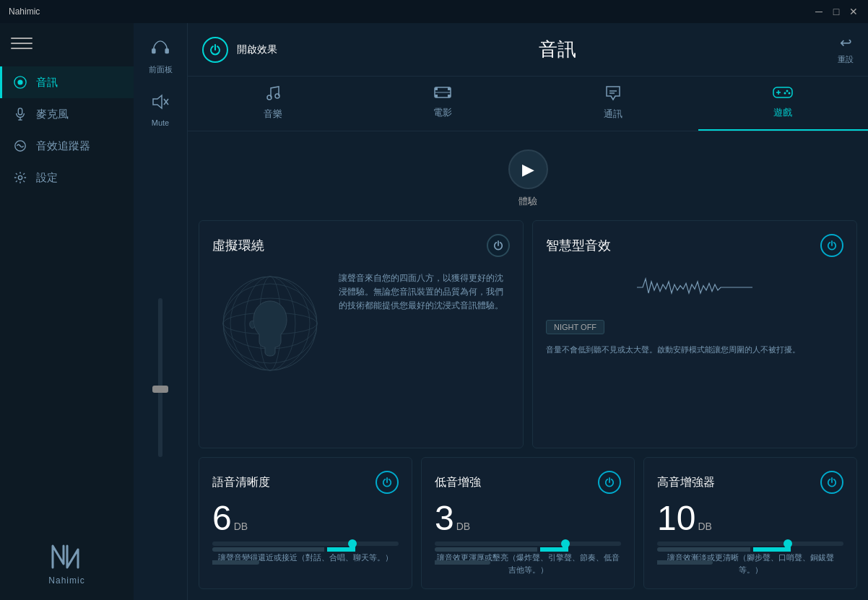 The image size is (868, 600). What do you see at coordinates (528, 518) in the screenshot?
I see `bass-boost-value-row: 3 DB` at bounding box center [528, 518].